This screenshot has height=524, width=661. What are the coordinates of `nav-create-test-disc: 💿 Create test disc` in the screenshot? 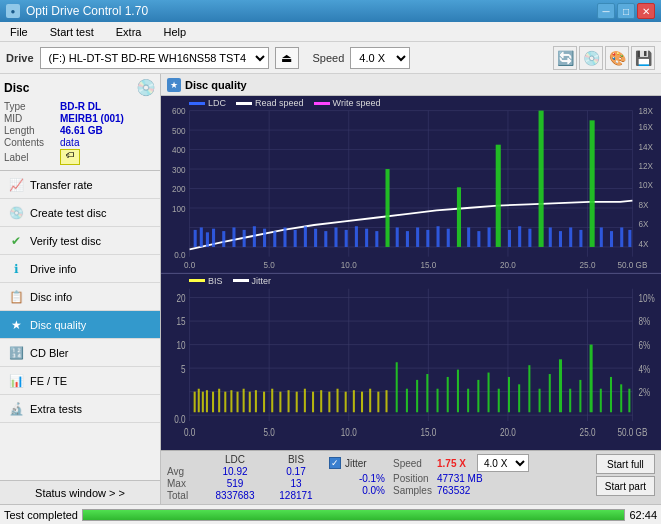 It's located at (80, 213).